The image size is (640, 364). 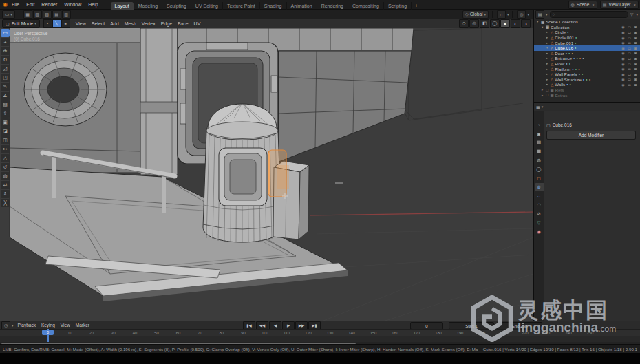 I want to click on exclude-checkbox: ☐, so click(x=547, y=95).